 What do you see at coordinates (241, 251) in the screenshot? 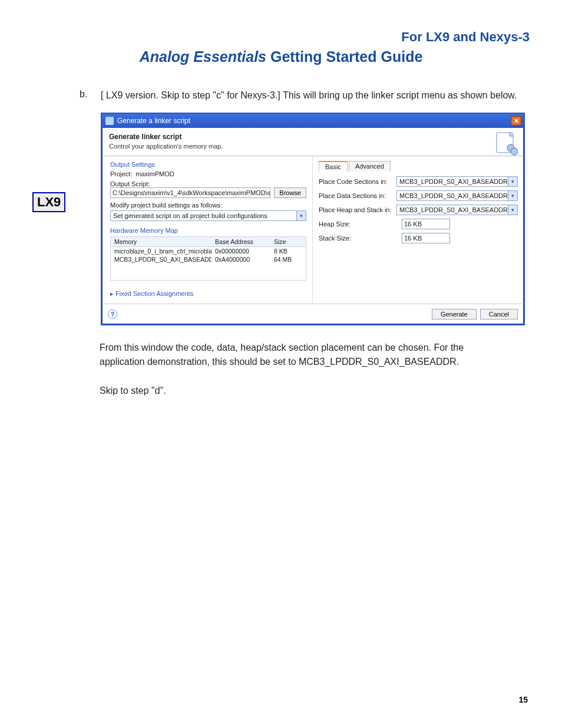
I see `base-cell: 0x00000000` at bounding box center [241, 251].